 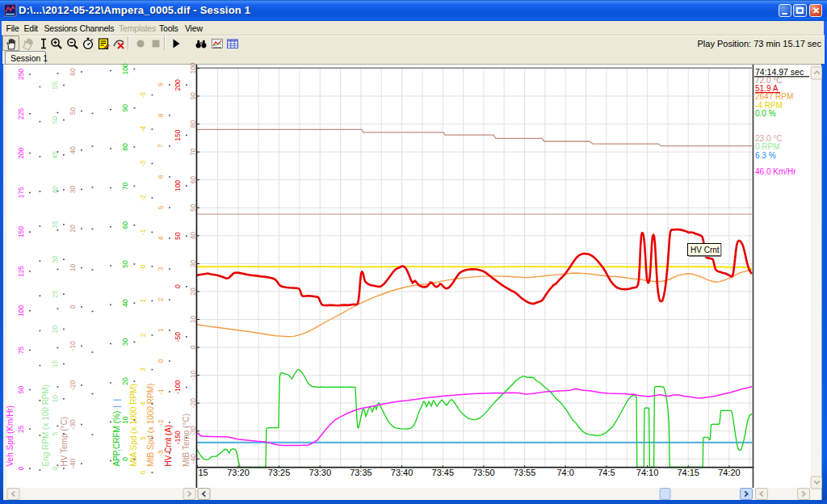 I want to click on svg-text: 74:0, so click(x=565, y=472).